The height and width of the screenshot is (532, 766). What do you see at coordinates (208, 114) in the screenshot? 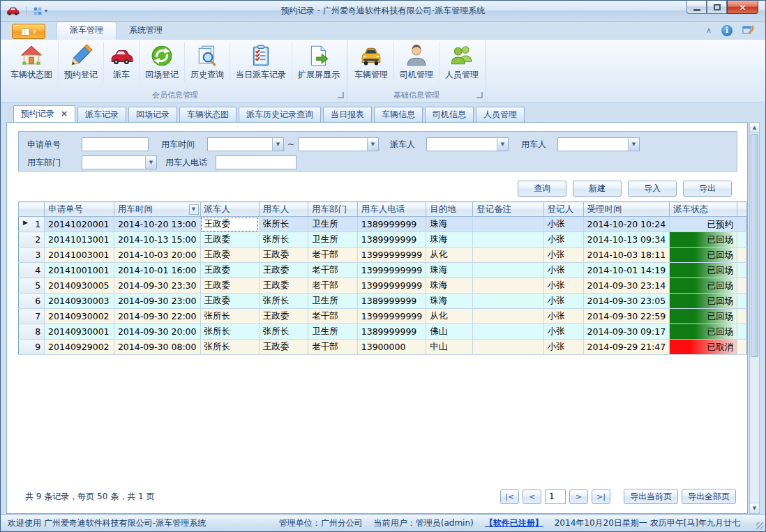
I see `tab-vehicle-status-chart: 车辆状态图` at bounding box center [208, 114].